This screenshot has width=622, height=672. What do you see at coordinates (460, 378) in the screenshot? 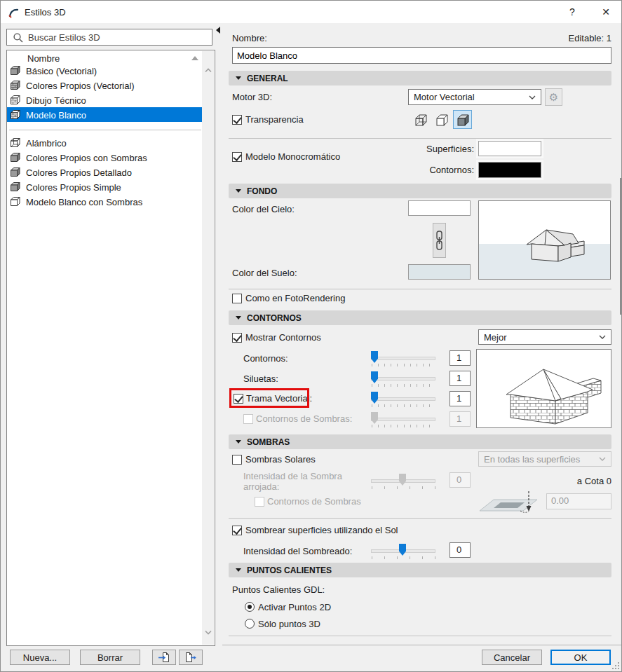
I see `silhouettes-value: 1` at bounding box center [460, 378].